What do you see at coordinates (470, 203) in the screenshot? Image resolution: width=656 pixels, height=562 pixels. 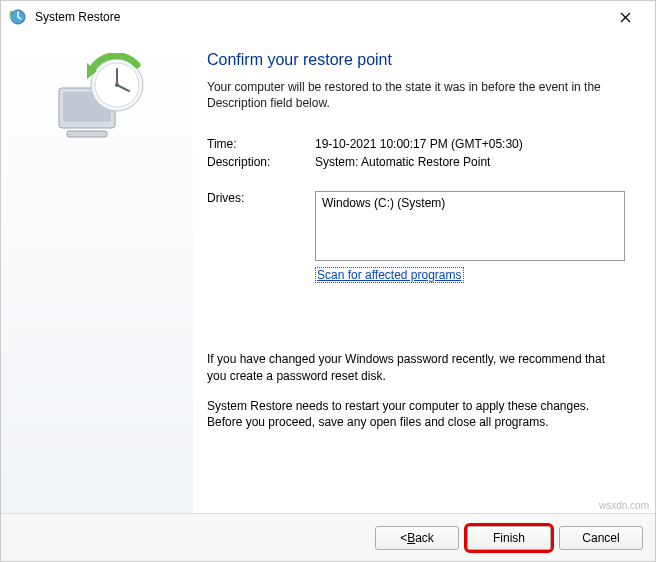 I see `drive-item: Windows (C:) (System)` at bounding box center [470, 203].